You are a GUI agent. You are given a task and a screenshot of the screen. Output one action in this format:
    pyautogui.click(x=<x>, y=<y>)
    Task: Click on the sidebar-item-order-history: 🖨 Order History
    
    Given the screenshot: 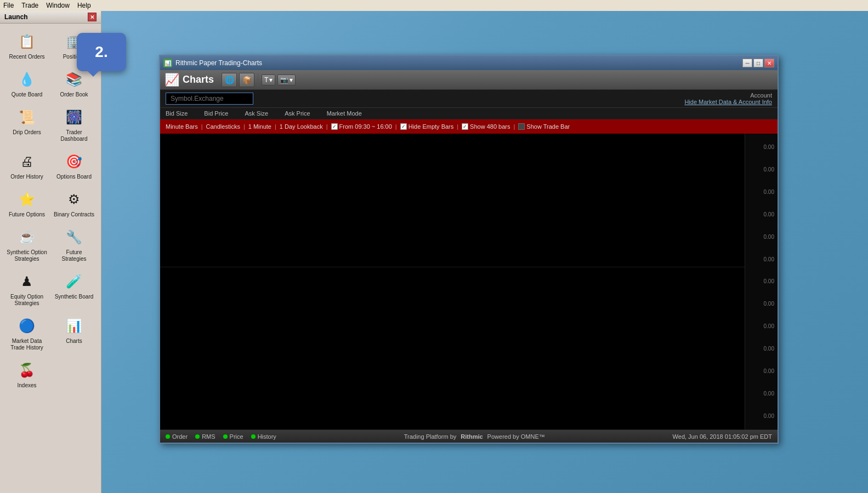 What is the action you would take?
    pyautogui.click(x=27, y=165)
    